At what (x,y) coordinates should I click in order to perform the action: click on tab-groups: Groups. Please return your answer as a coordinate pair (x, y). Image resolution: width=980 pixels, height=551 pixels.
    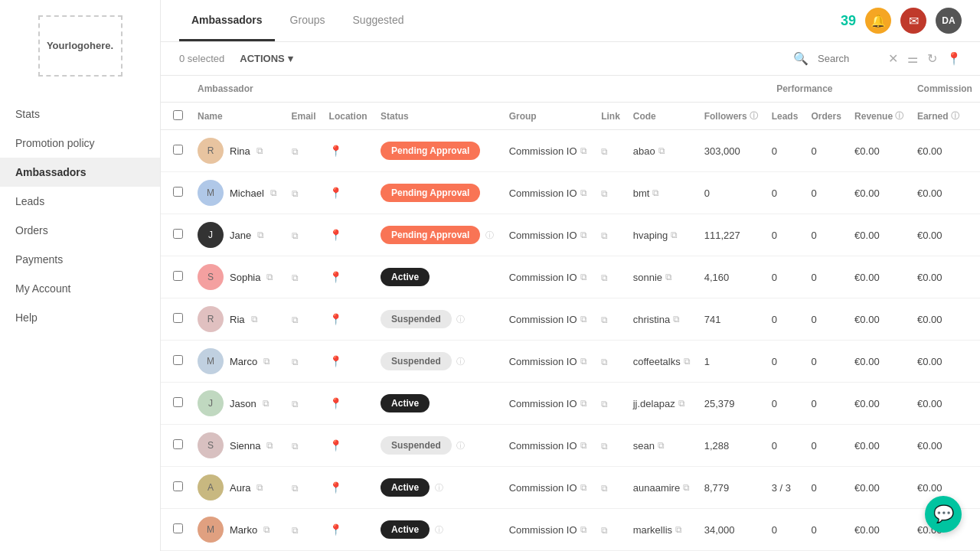
    Looking at the image, I should click on (308, 21).